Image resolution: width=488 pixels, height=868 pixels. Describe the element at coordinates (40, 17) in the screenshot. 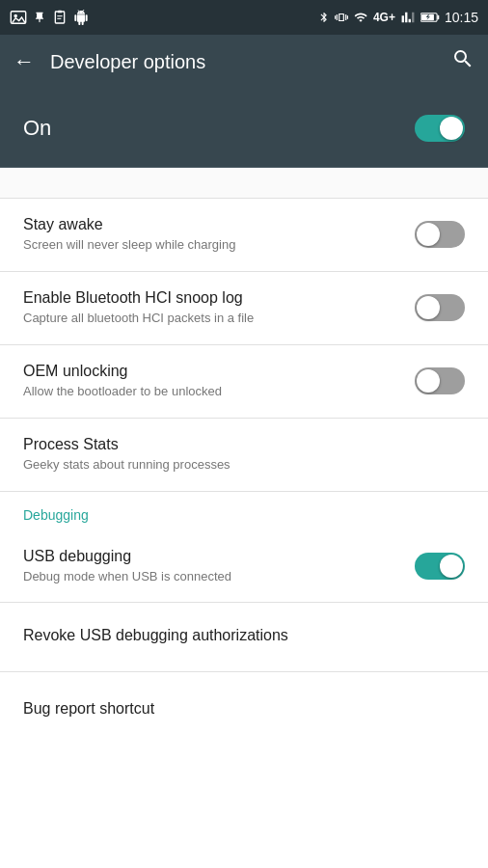

I see `pin-icon` at that location.